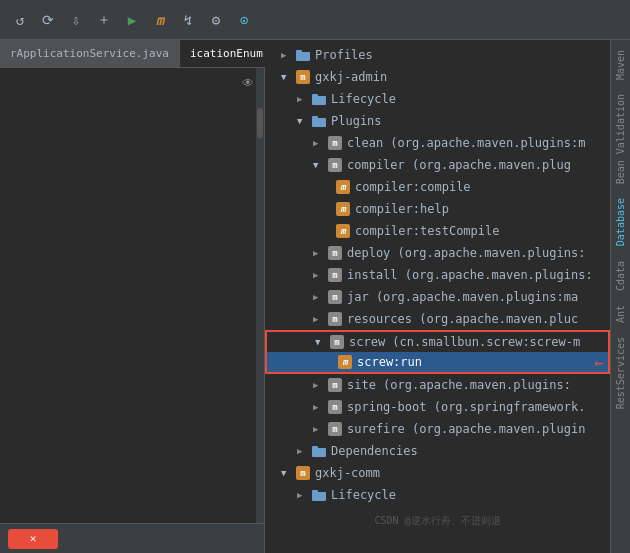  What do you see at coordinates (438, 297) in the screenshot?
I see `tree-item-jar: ▶ m jar (org.apache.maven.plugins:ma` at bounding box center [438, 297].